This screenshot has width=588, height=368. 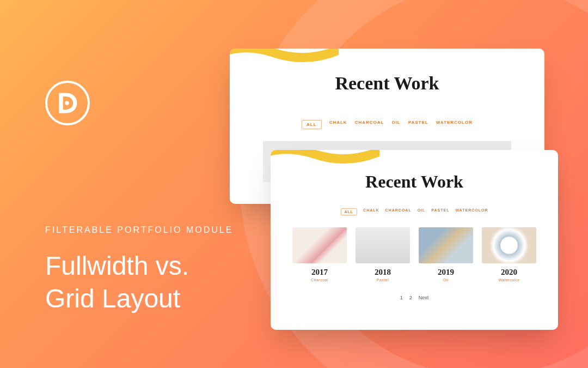 What do you see at coordinates (509, 273) in the screenshot?
I see `portfolio-year: 2020` at bounding box center [509, 273].